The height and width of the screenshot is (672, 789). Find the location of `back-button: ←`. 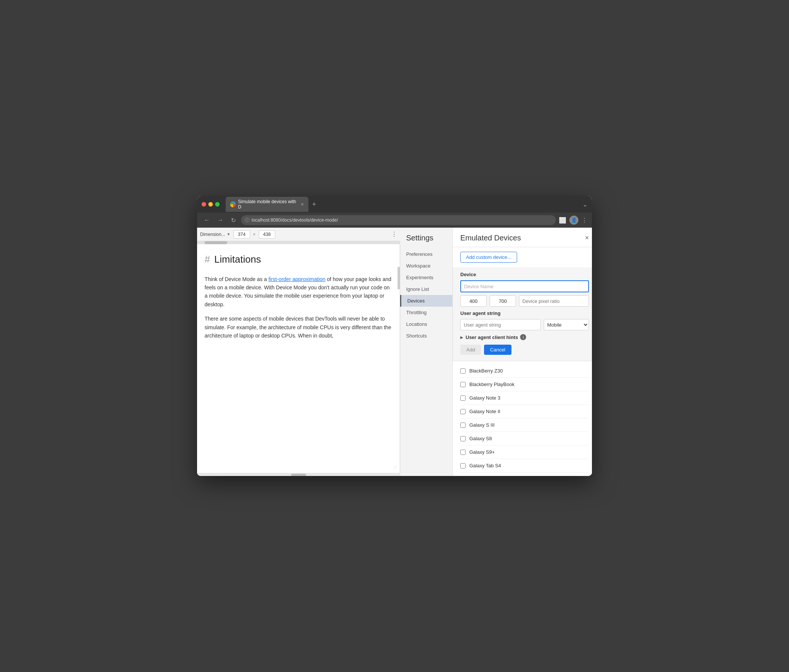

back-button: ← is located at coordinates (207, 220).